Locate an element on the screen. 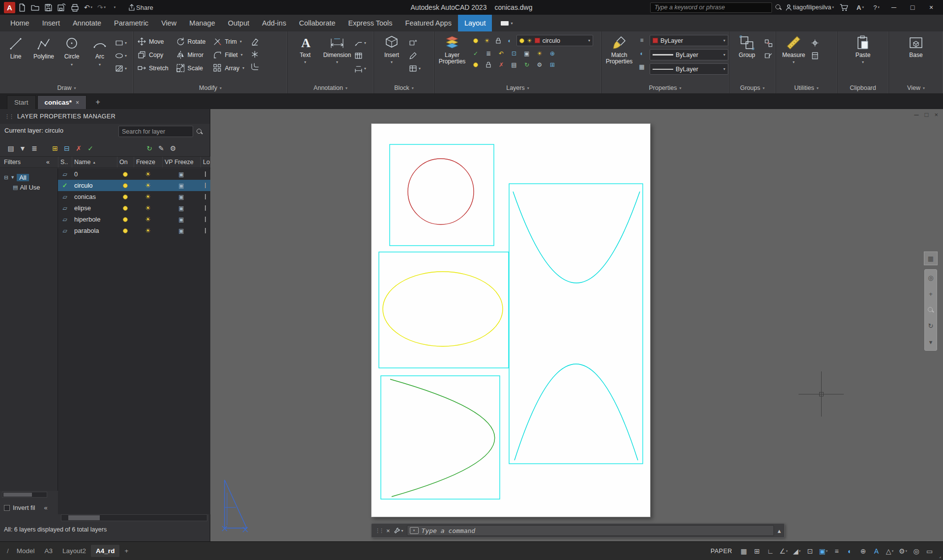 This screenshot has width=943, height=560. qat-customize-button: ▾ is located at coordinates (115, 7).